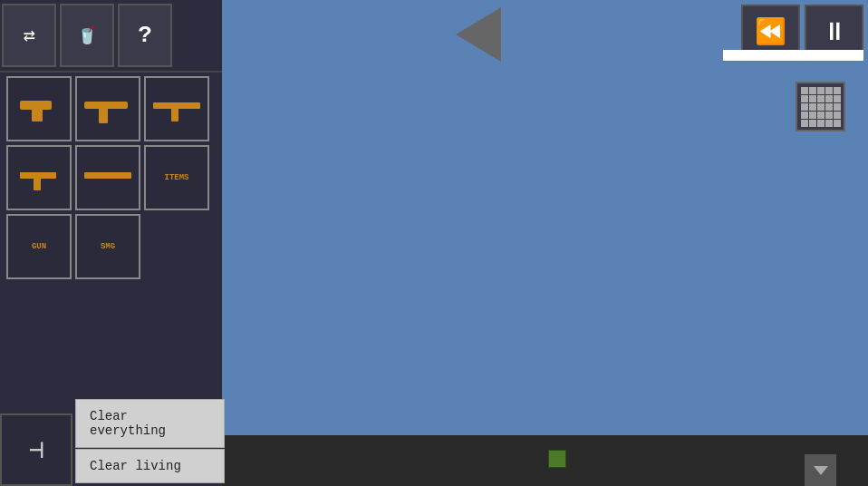 This screenshot has width=868, height=486. Describe the element at coordinates (111, 178) in the screenshot. I see `item-grid: ITEMS GUN SMG` at that location.